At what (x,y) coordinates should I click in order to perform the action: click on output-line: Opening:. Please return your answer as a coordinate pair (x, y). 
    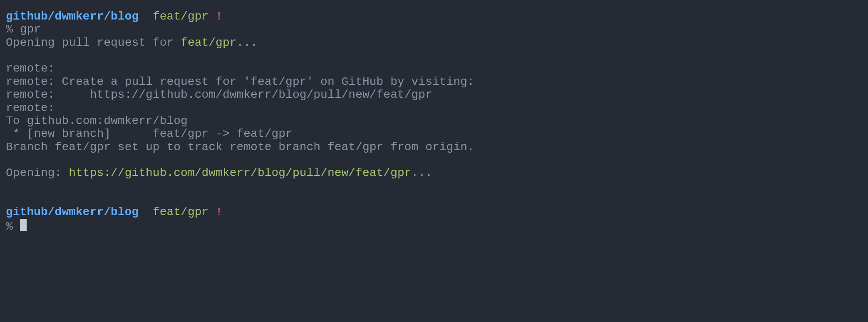
    Looking at the image, I should click on (37, 173).